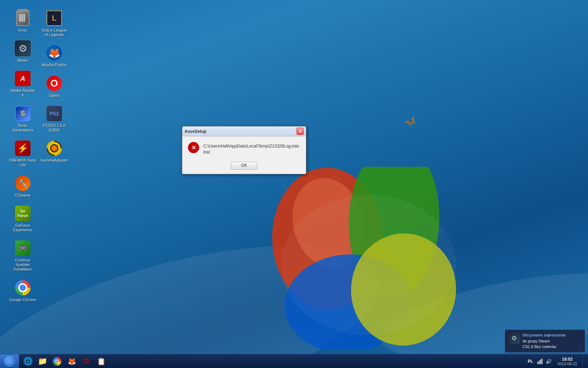 This screenshot has height=368, width=588. I want to click on steam-notification-popup: ⚙ Otrzymano zaproszenie do grupy Steam C…, so click(545, 341).